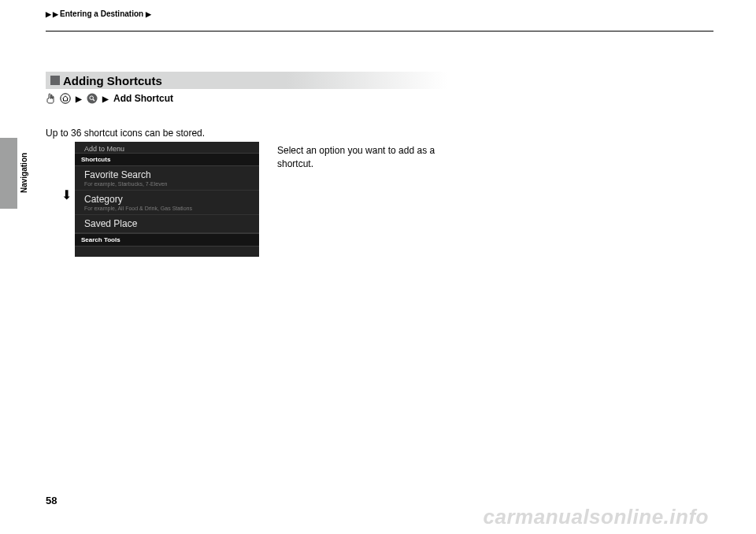 The width and height of the screenshot is (756, 534). What do you see at coordinates (109, 98) in the screenshot?
I see `nav-path-row: ▶ ▶ Add Shortcut` at bounding box center [109, 98].